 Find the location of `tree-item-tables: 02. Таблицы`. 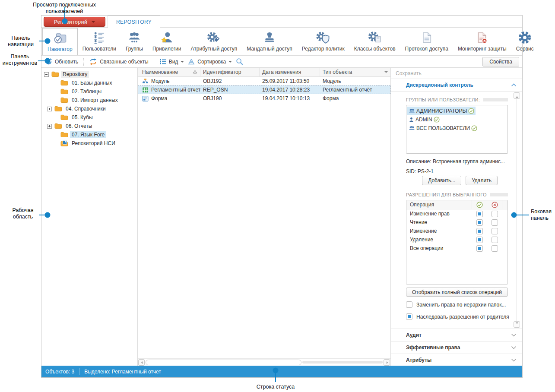

tree-item-tables: 02. Таблицы is located at coordinates (89, 92).